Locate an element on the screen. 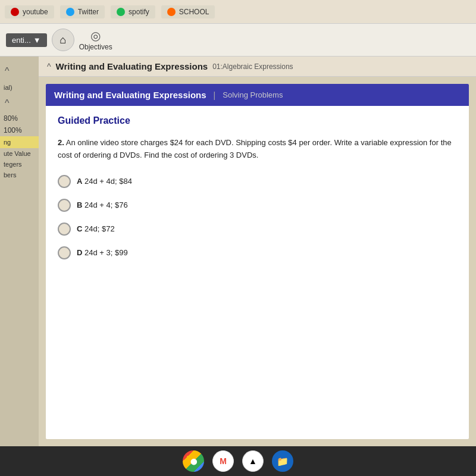 The width and height of the screenshot is (476, 476). option-d: D 24d + 3; $99 is located at coordinates (257, 253).